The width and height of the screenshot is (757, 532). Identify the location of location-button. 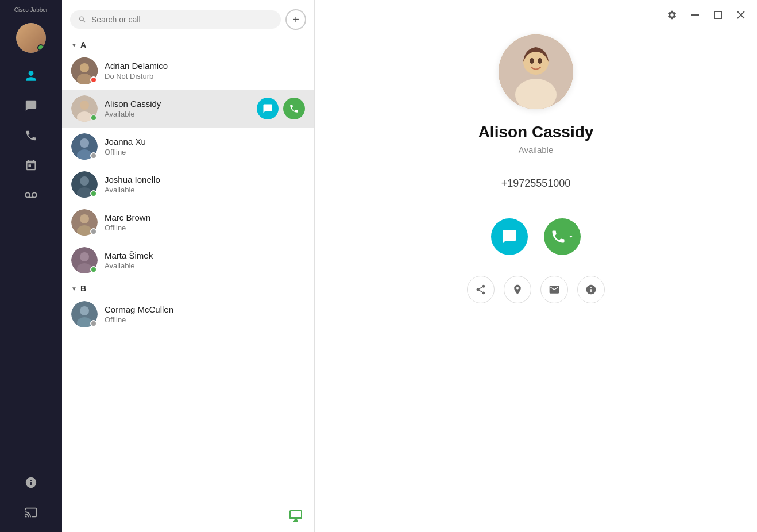
(517, 290).